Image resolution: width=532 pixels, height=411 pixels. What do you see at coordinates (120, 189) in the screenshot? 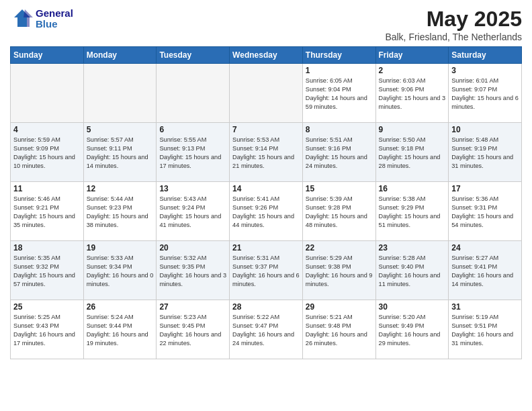
I see `day-number: 12` at bounding box center [120, 189].